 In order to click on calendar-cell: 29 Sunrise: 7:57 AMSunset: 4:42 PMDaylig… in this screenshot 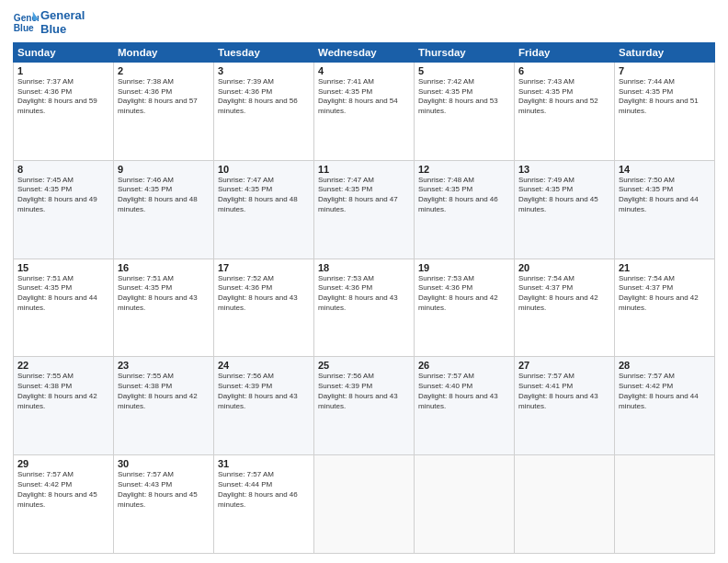, I will do `click(64, 504)`.